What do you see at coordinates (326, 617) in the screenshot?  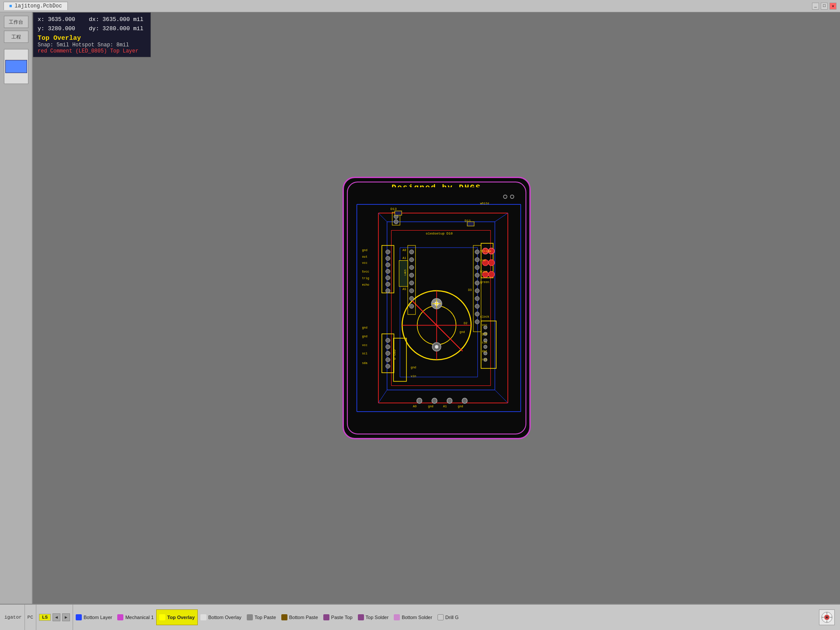 I see `paste-top-color` at bounding box center [326, 617].